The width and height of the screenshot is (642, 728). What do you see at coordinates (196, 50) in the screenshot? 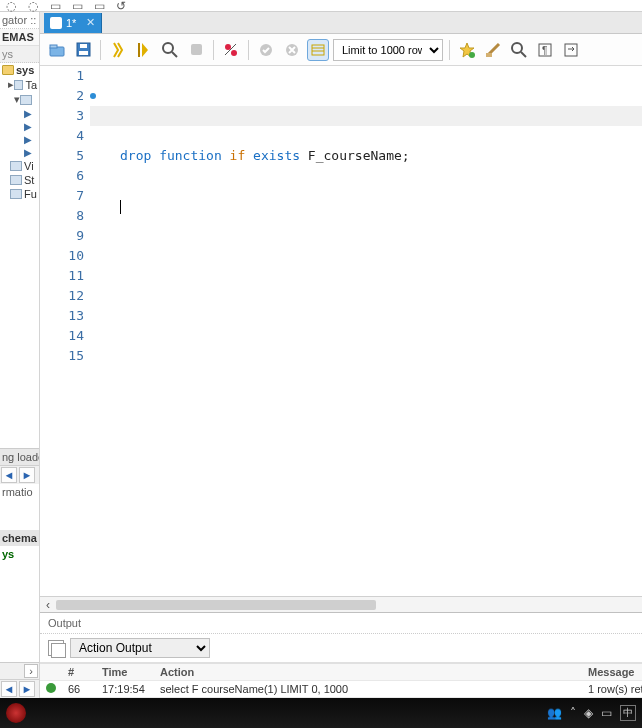
I see `stop-button` at bounding box center [196, 50].